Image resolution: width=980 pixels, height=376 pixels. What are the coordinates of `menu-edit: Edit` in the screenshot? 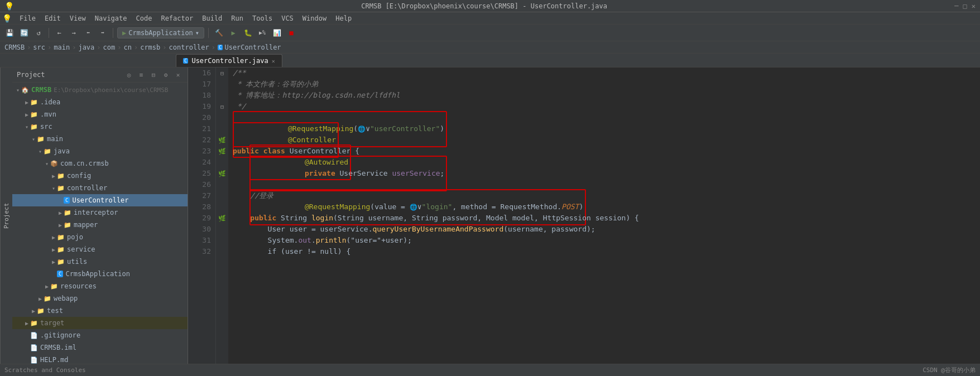 It's located at (52, 18).